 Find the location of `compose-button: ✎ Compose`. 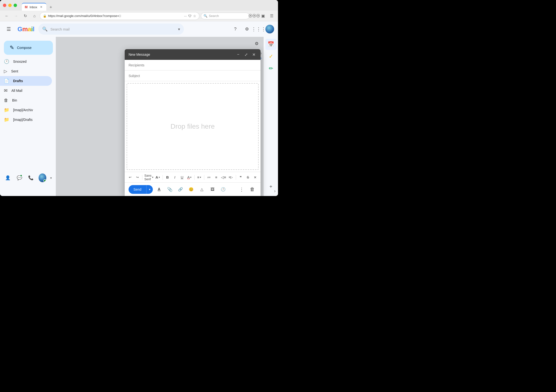

compose-button: ✎ Compose is located at coordinates (28, 48).